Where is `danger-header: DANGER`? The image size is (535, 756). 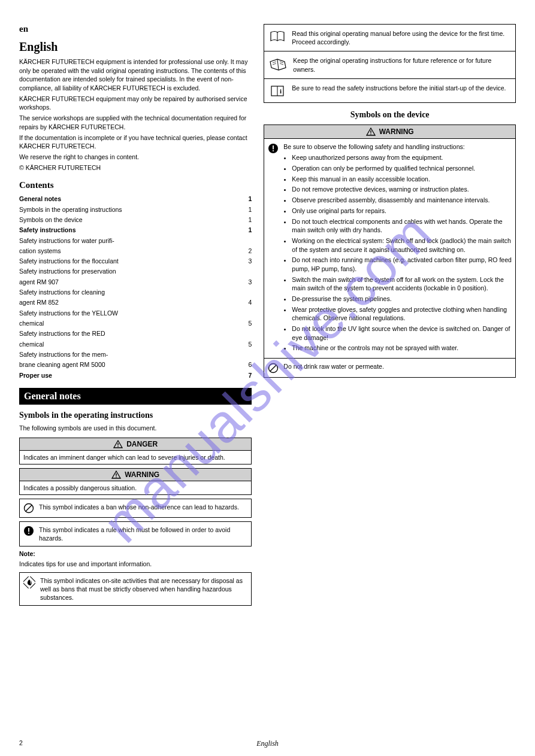
danger-header: DANGER is located at coordinates (135, 444).